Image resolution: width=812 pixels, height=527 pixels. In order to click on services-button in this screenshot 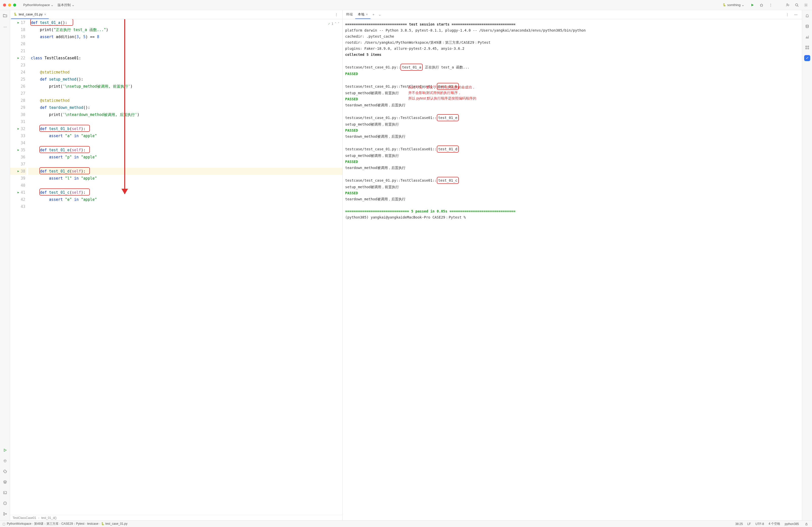, I will do `click(5, 482)`.